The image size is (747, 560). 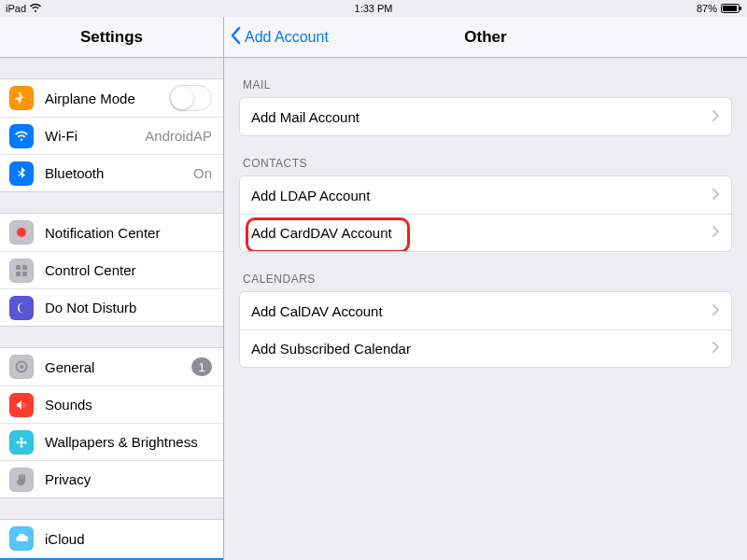 What do you see at coordinates (129, 271) in the screenshot?
I see `sidebar-item-label: Control Center` at bounding box center [129, 271].